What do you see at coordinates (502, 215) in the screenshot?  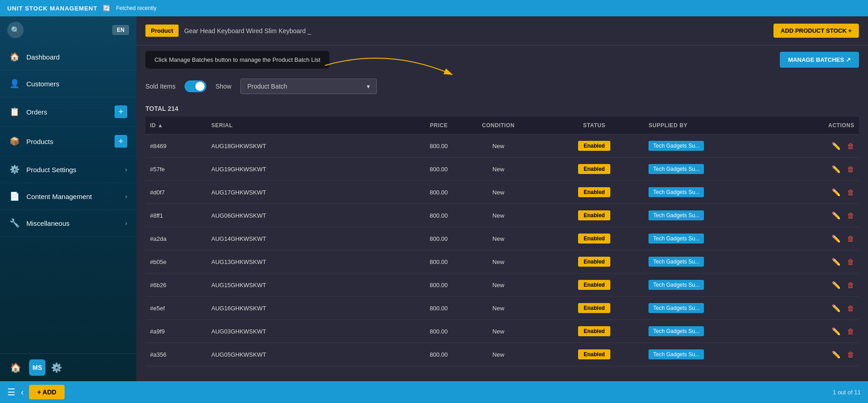 I see `table-row: #8ff1 AUG06GHKWSKWT 800.00 New Enabled T…` at bounding box center [502, 215].